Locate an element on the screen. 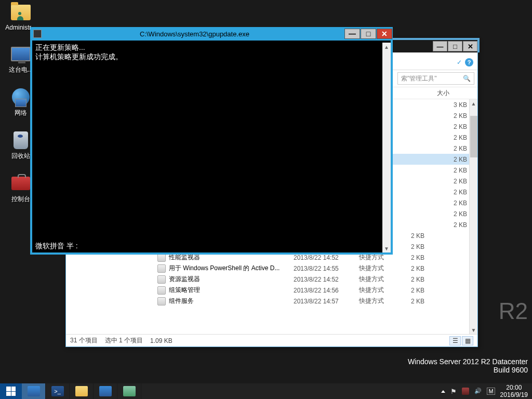  table-row: 用于 Windows PowerShell 的 Active D...2013/… is located at coordinates (272, 268).